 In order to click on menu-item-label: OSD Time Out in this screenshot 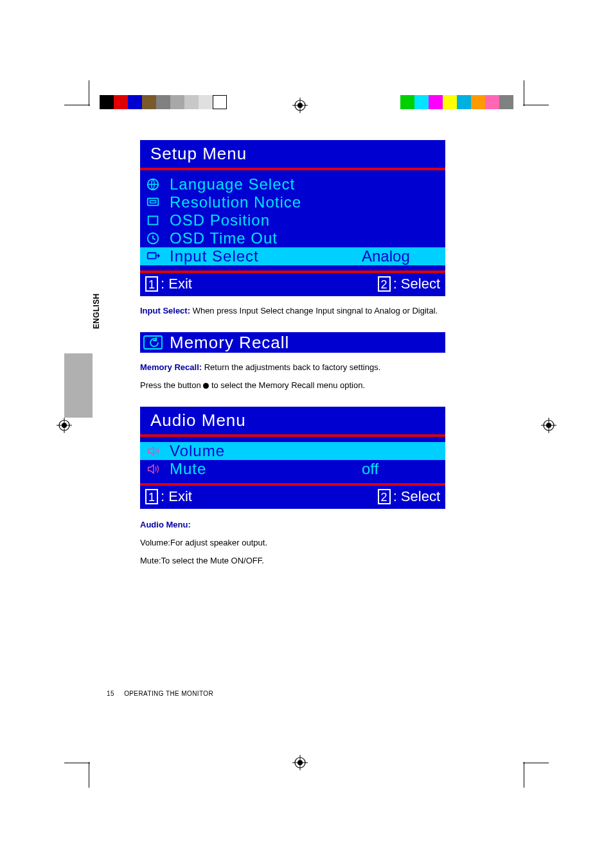, I will do `click(306, 238)`.